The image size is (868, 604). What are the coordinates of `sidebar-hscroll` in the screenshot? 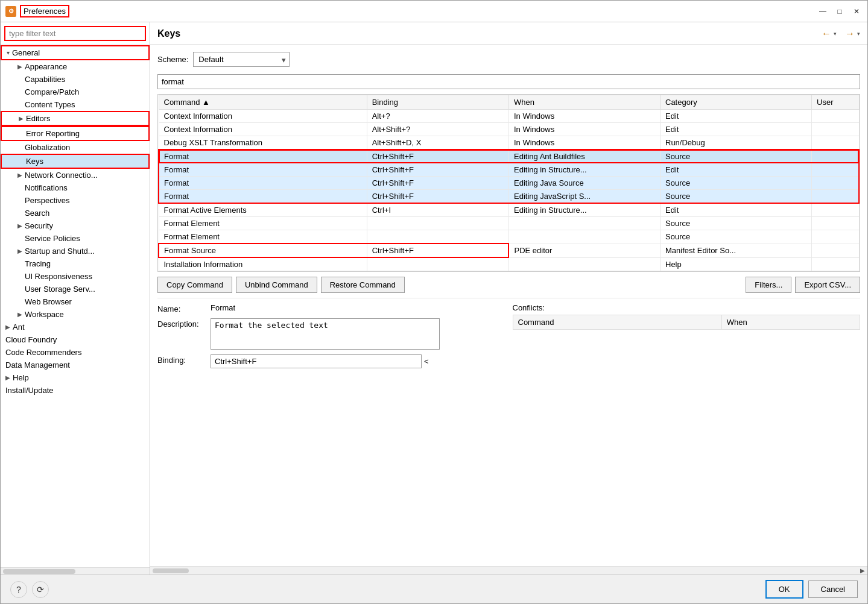 It's located at (75, 571).